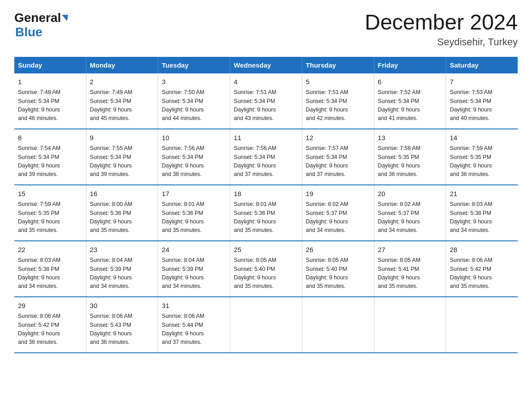 This screenshot has width=532, height=411. Describe the element at coordinates (122, 250) in the screenshot. I see `day-number: 23` at that location.